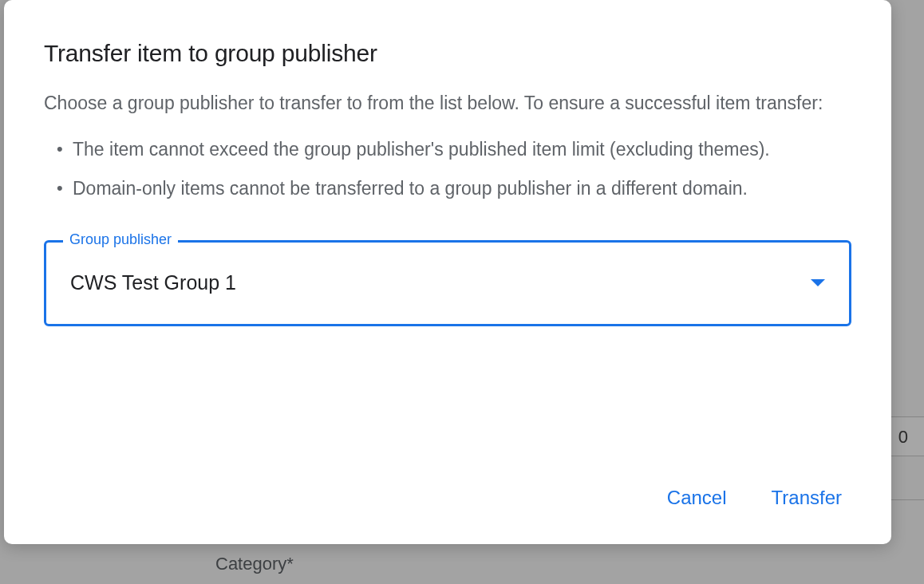  What do you see at coordinates (153, 282) in the screenshot?
I see `group-publisher-value: CWS Test Group 1` at bounding box center [153, 282].